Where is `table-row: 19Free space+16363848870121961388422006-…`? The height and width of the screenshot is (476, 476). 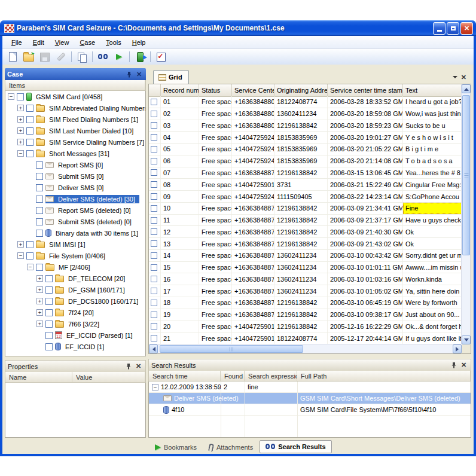 table-row: 19Free space+16363848870121961388422006-… is located at coordinates (305, 315).